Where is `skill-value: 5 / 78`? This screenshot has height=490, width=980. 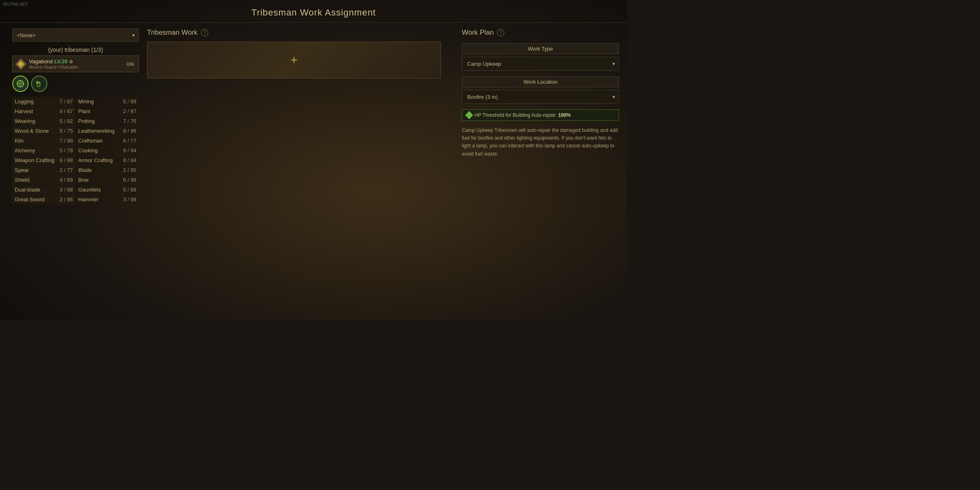
skill-value: 5 / 78 is located at coordinates (66, 150).